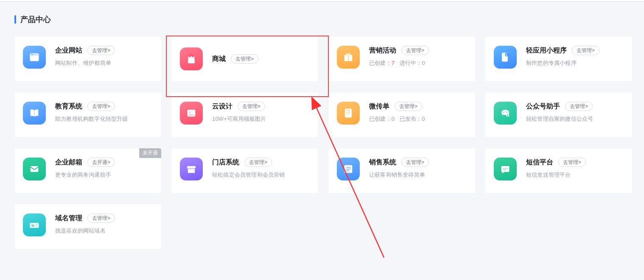 The width and height of the screenshot is (644, 280). Describe the element at coordinates (379, 107) in the screenshot. I see `card-title: 微传单` at that location.